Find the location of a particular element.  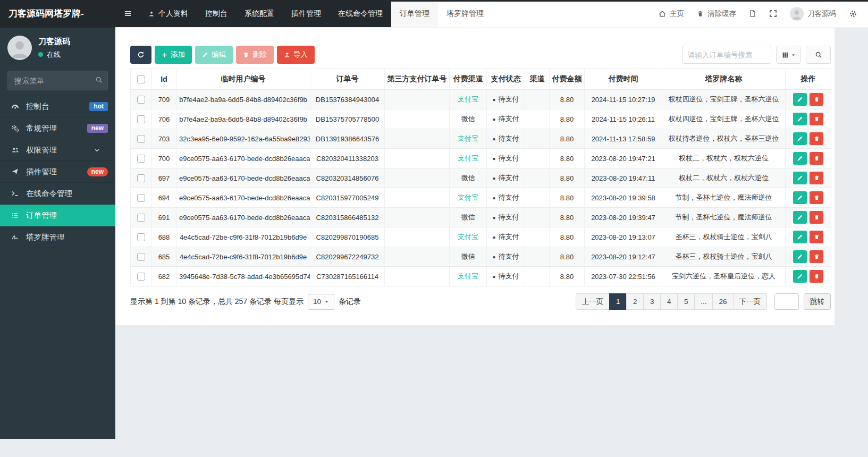

nav-tab: 控制台 is located at coordinates (216, 14).